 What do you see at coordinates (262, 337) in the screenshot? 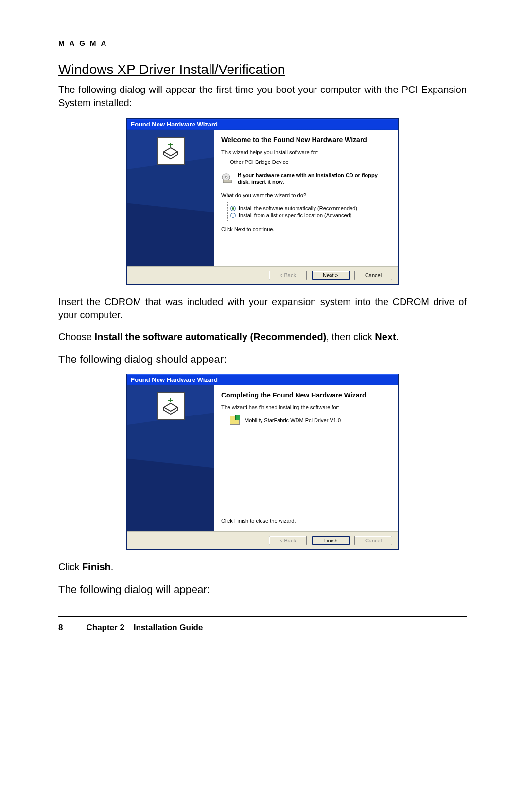
I see `choose-paragraph: Choose Install the software automaticall…` at bounding box center [262, 337].